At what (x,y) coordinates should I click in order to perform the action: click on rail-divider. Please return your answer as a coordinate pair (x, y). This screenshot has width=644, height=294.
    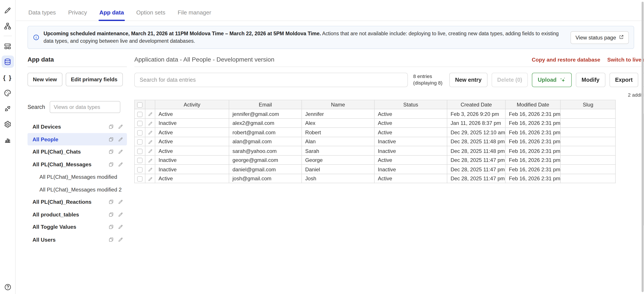
    Looking at the image, I should click on (8, 36).